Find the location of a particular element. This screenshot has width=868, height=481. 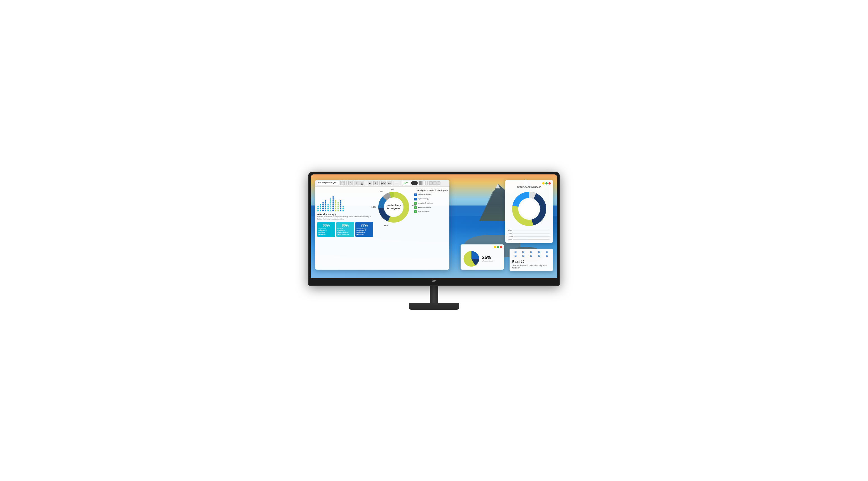

pie-close-btn is located at coordinates (501, 247).